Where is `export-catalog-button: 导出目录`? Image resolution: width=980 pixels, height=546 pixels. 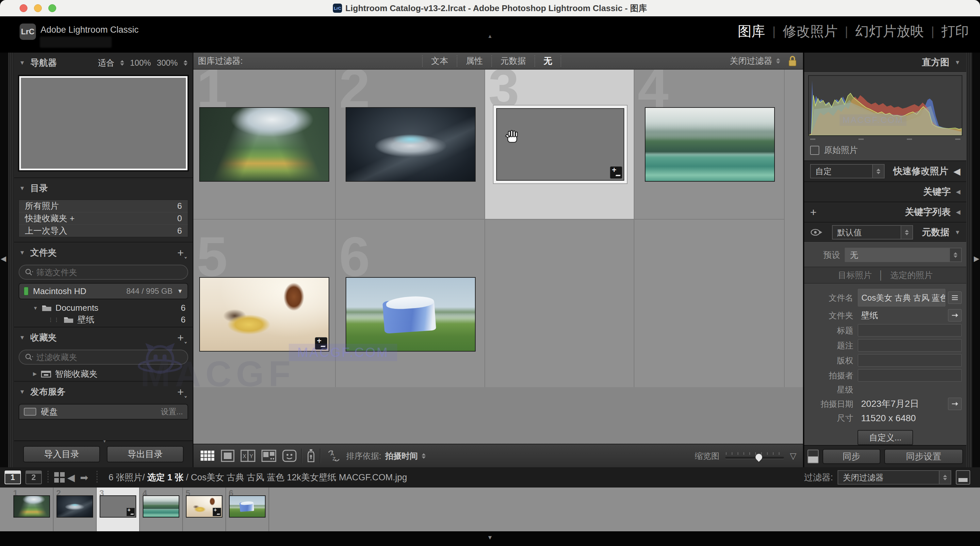
export-catalog-button: 导出目录 is located at coordinates (145, 454).